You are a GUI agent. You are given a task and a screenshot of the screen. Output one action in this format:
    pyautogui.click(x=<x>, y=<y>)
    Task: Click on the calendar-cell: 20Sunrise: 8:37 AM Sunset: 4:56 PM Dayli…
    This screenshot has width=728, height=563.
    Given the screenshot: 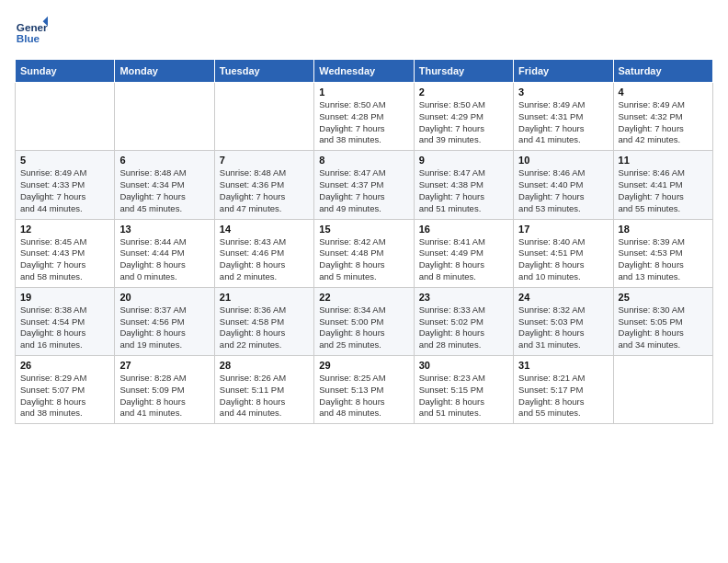 What is the action you would take?
    pyautogui.click(x=165, y=321)
    